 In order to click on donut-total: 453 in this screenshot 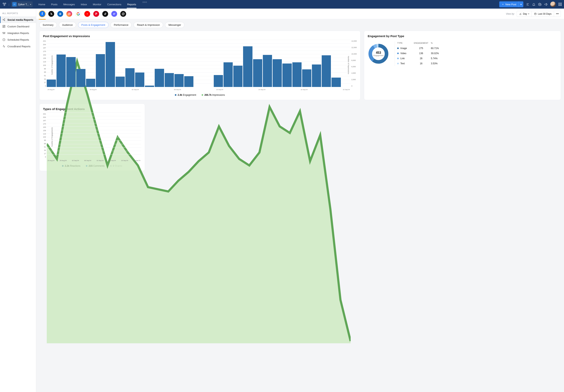, I will do `click(379, 53)`.